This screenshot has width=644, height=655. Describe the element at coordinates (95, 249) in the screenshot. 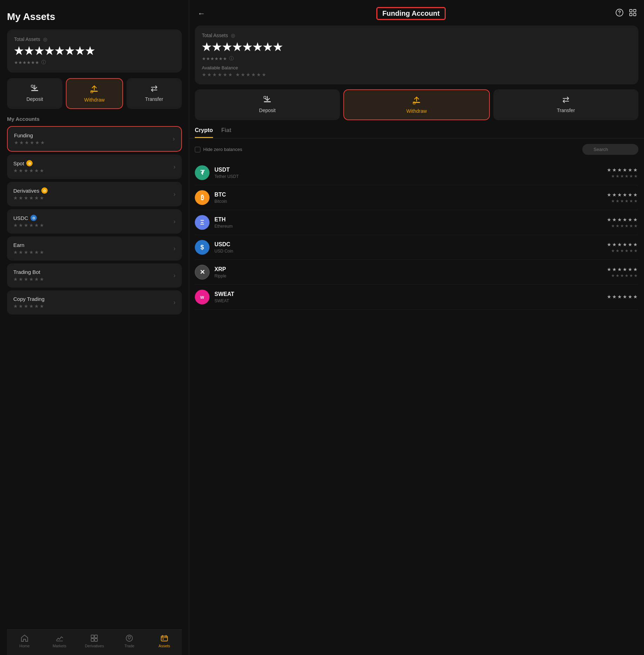

I see `account-item-earn: Earn ★★★★★★ ›` at that location.